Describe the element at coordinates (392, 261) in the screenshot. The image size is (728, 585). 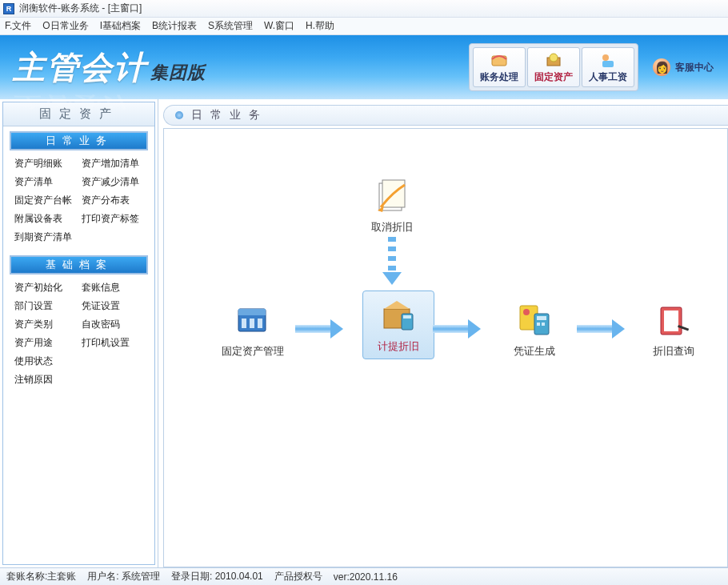
I see `arrow-down-icon` at that location.